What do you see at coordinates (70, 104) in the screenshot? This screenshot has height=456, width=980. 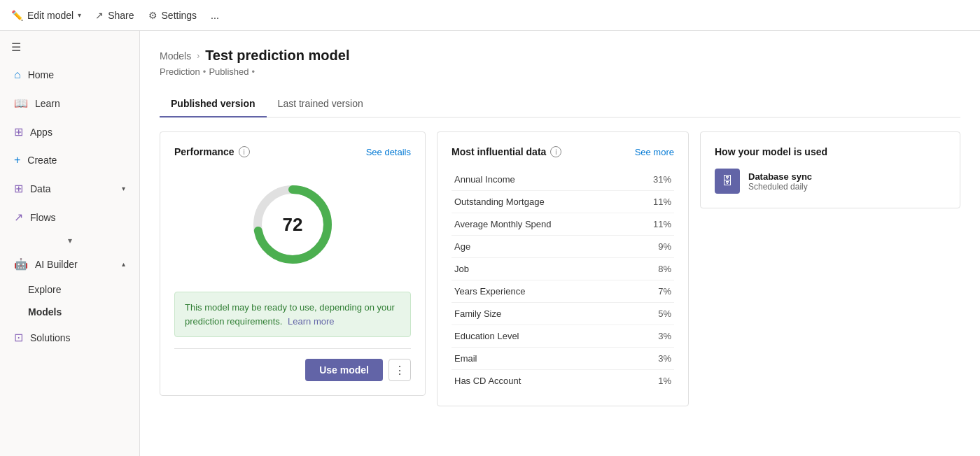 I see `sidebar-item-learn: 📖 Learn` at bounding box center [70, 104].